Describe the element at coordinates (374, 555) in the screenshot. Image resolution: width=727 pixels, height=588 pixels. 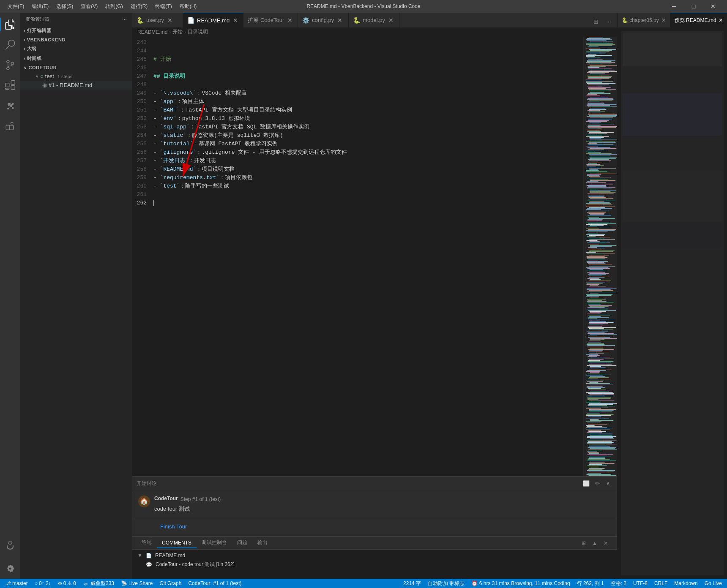
I see `panel-readme-item: ▼ 📄 README.md` at that location.